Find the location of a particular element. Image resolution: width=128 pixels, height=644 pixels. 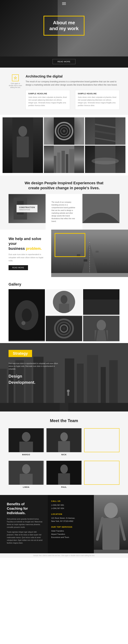

team-photo-linda is located at coordinates (26, 473).